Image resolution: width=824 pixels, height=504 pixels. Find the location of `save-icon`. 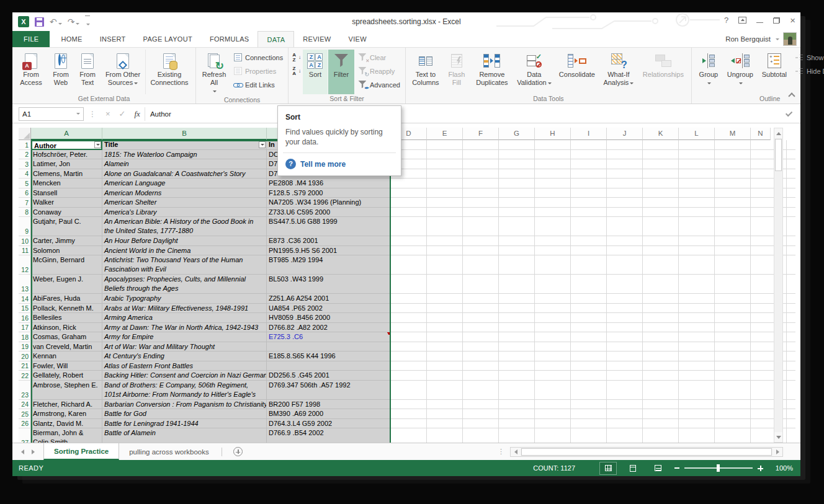

save-icon is located at coordinates (40, 22).